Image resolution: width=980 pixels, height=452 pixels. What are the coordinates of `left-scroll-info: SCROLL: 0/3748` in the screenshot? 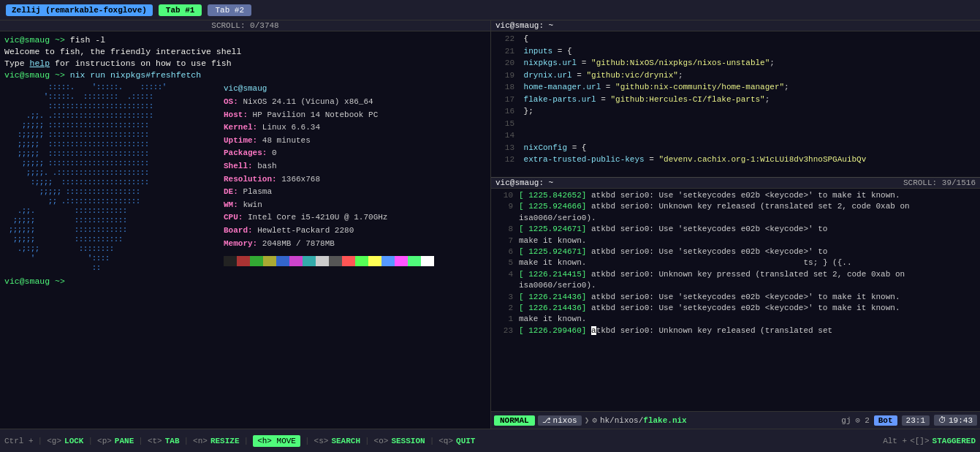 It's located at (245, 26).